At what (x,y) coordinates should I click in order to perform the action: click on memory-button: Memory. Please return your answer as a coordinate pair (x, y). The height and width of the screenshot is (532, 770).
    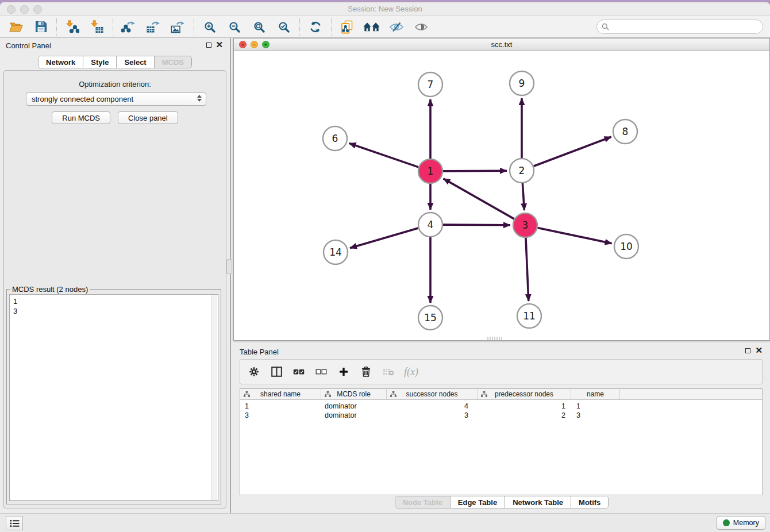
    Looking at the image, I should click on (741, 523).